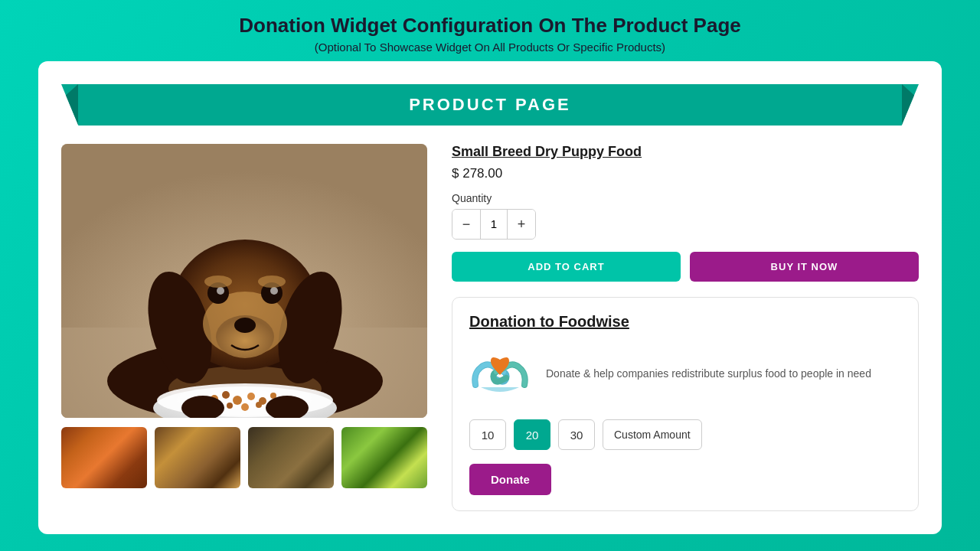 This screenshot has height=551, width=980. What do you see at coordinates (488, 435) in the screenshot?
I see `amount-10-button: 10` at bounding box center [488, 435].